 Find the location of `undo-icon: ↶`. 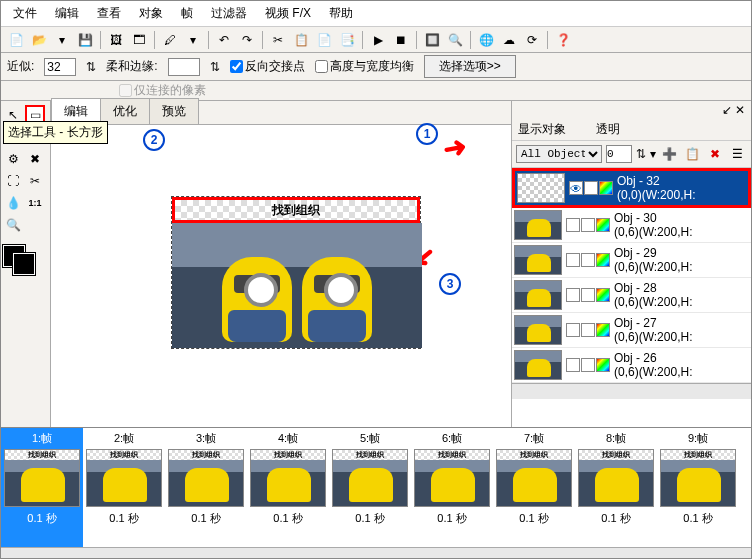

undo-icon: ↶ is located at coordinates (224, 40).